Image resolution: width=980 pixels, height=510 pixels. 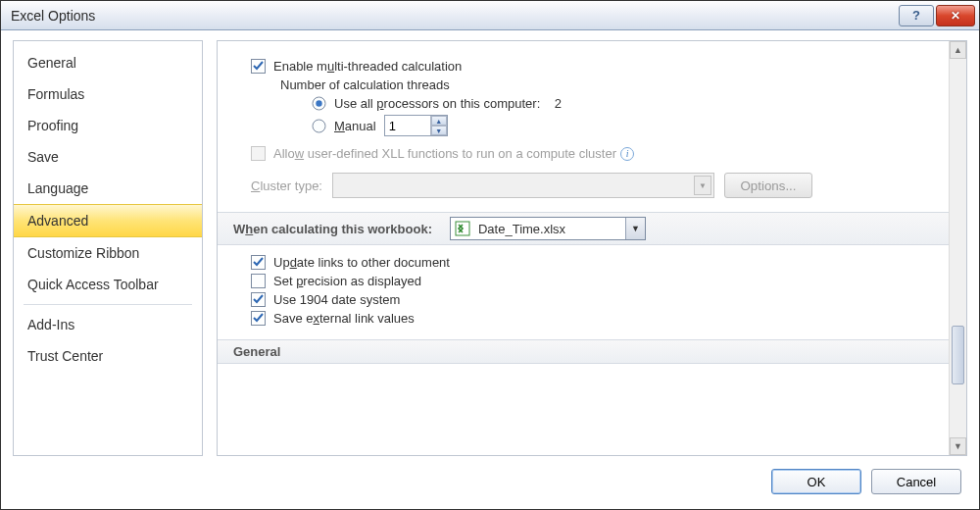 What do you see at coordinates (58, 188) in the screenshot?
I see `sidebar-label: Language` at bounding box center [58, 188].